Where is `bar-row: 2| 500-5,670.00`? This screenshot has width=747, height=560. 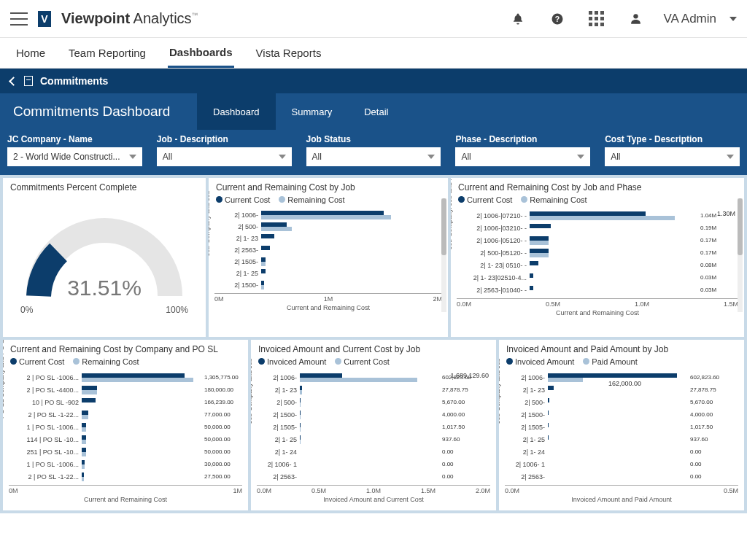 bar-row: 2| 500-5,670.00 is located at coordinates (622, 402).